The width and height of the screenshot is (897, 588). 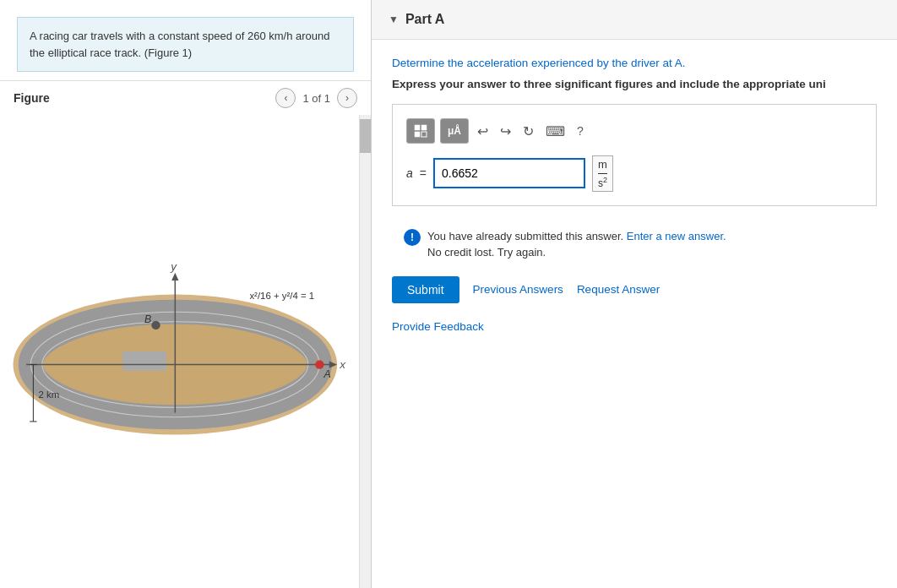 I want to click on request-answer-link: Request Answer, so click(x=618, y=289).